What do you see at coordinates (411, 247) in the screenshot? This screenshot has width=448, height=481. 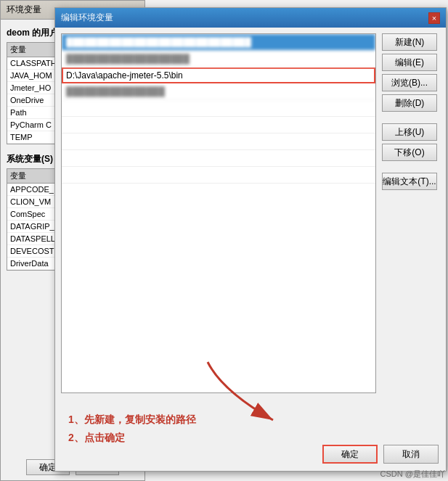 I see `dialog-buttons: 新建(N) 编辑(E) 浏览(B)... 删除(D) 上移(U) 下移(O) 编…` at bounding box center [411, 247].